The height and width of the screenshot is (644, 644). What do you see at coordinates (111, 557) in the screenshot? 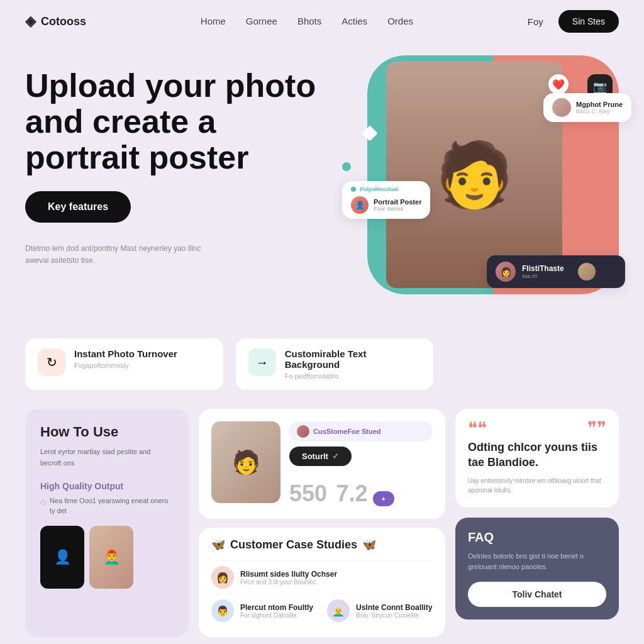
I see `phone-photo: 👨‍🦰` at bounding box center [111, 557].